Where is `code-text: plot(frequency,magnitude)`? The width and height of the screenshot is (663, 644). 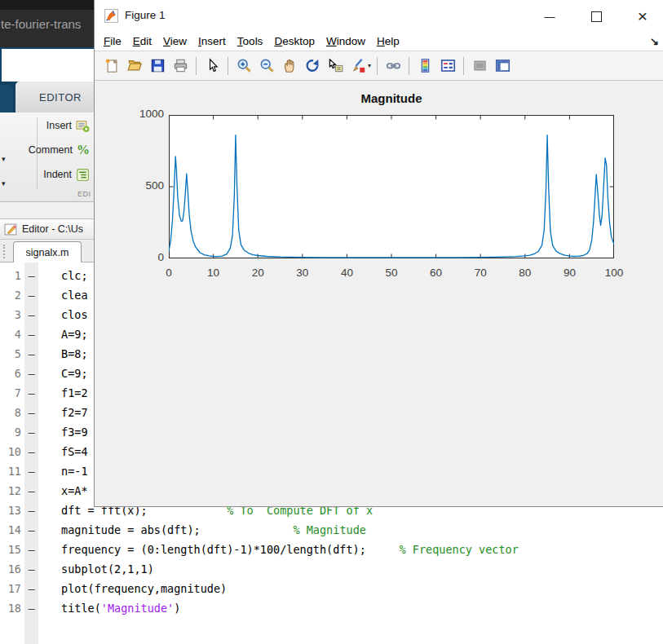
code-text: plot(frequency,magnitude) is located at coordinates (144, 589).